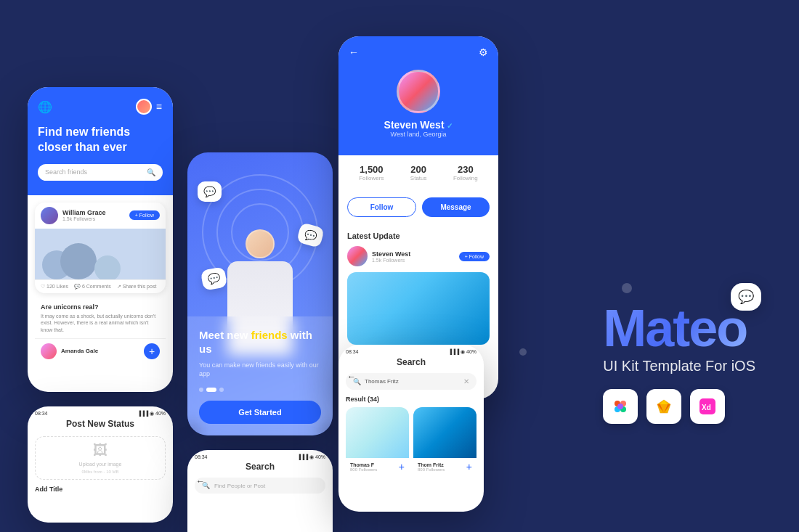  Describe the element at coordinates (260, 244) in the screenshot. I see `person-head` at that location.